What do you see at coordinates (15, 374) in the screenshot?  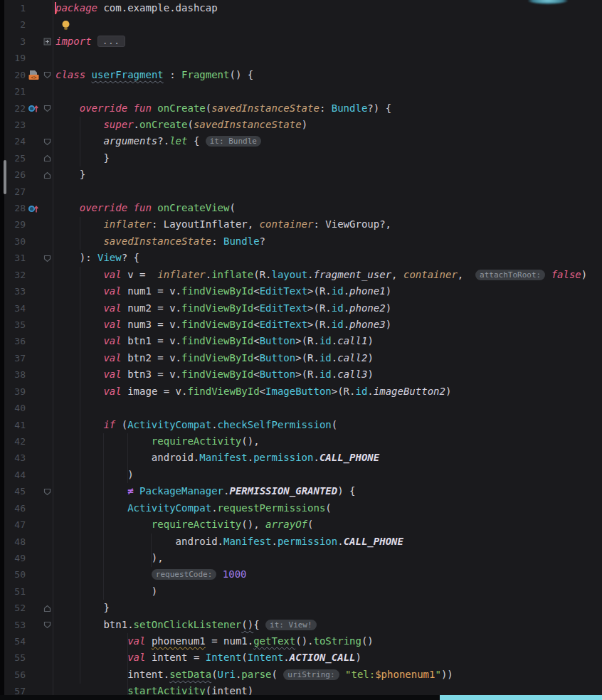 I see `line-number: 38` at bounding box center [15, 374].